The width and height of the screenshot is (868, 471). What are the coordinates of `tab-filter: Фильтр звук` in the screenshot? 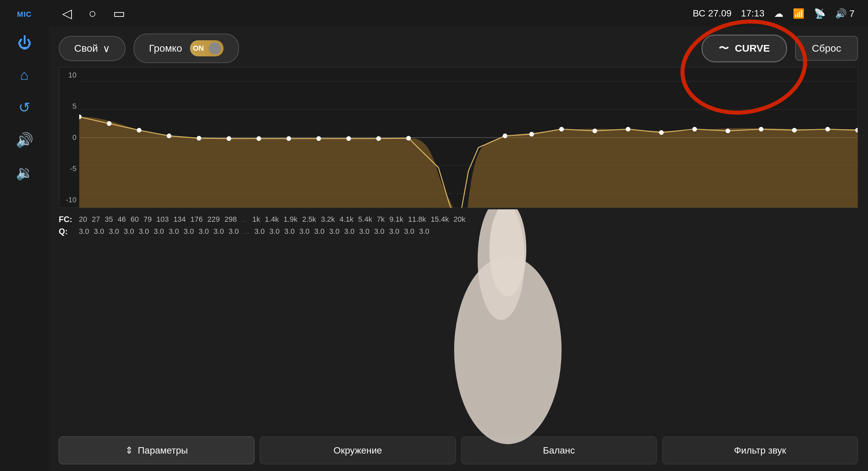 It's located at (760, 450).